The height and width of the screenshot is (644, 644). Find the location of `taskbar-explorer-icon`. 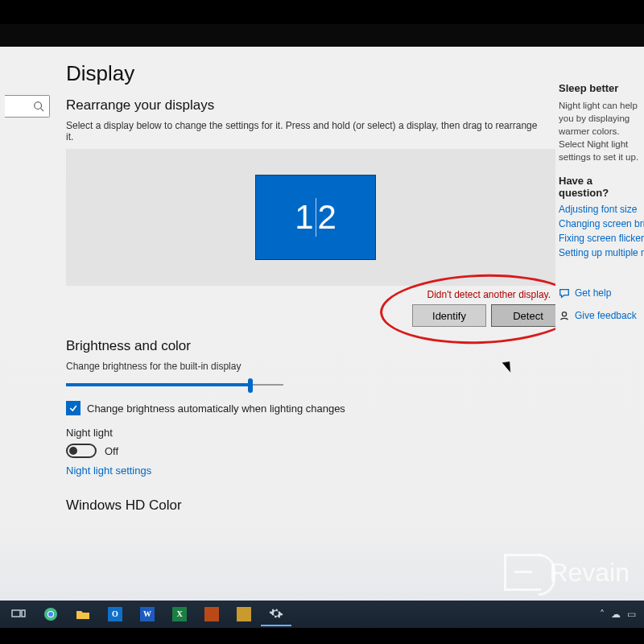

taskbar-explorer-icon is located at coordinates (83, 614).